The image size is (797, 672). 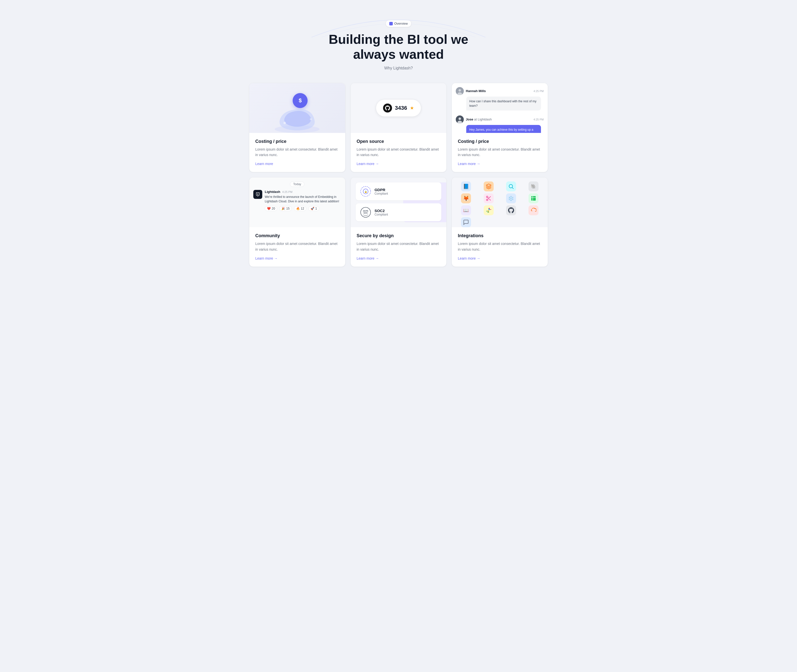 I want to click on date-badge: Today, so click(x=297, y=184).